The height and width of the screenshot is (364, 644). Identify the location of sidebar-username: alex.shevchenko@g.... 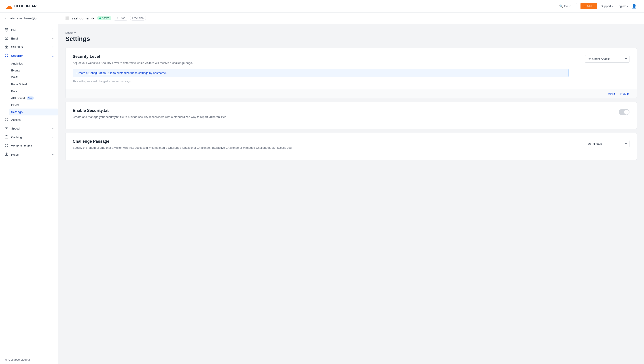
(25, 18).